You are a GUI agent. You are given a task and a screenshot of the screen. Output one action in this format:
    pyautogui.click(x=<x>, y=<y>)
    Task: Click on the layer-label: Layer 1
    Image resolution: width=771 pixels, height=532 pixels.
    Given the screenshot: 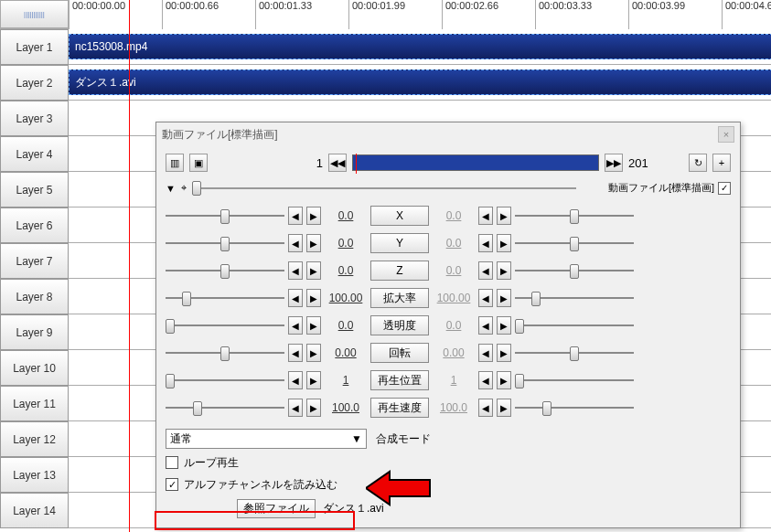 What is the action you would take?
    pyautogui.click(x=35, y=48)
    